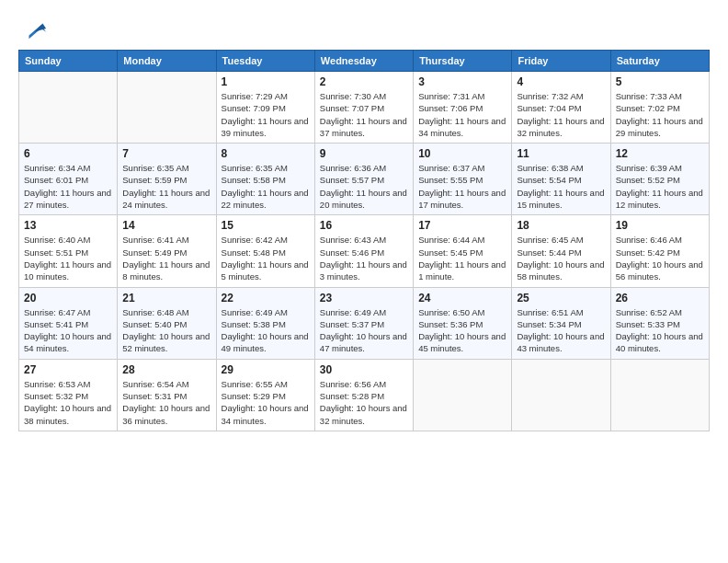 Image resolution: width=728 pixels, height=563 pixels. I want to click on weekday-header-friday: Friday, so click(561, 61).